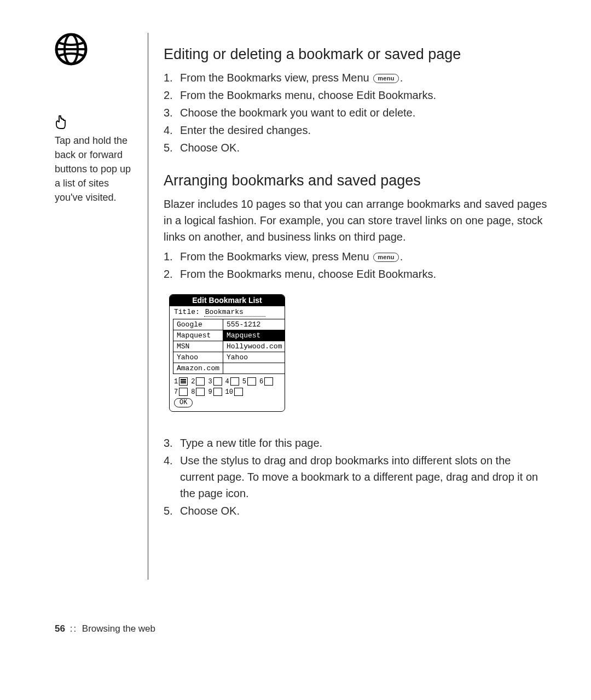 The height and width of the screenshot is (700, 591). Describe the element at coordinates (227, 301) in the screenshot. I see `dialog-title: Edit Bookmark List` at that location.